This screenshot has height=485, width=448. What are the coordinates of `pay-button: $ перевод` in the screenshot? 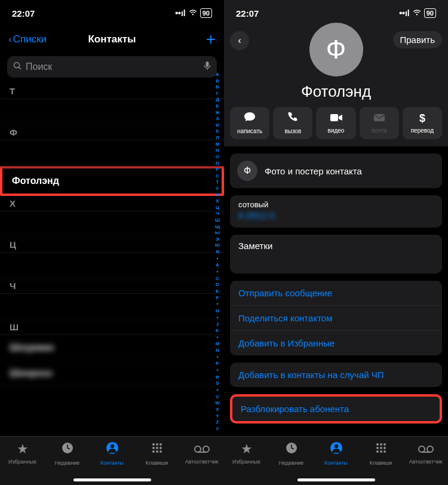 It's located at (422, 123).